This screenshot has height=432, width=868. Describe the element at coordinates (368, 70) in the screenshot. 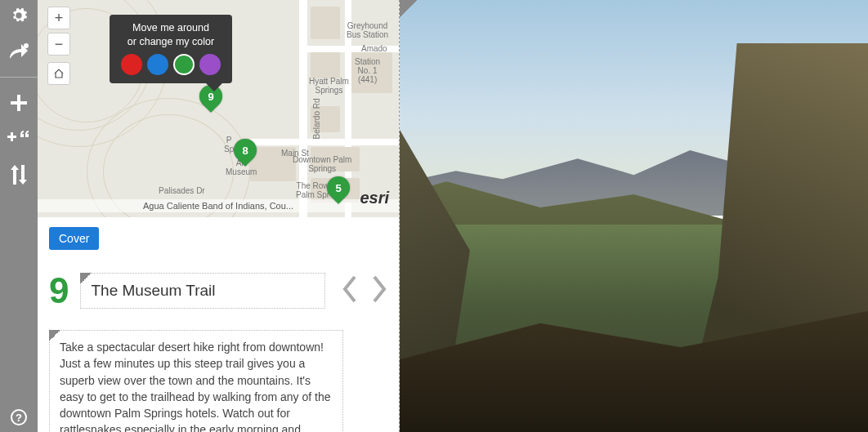

I see `map-label: StationNo. 1(441)` at that location.